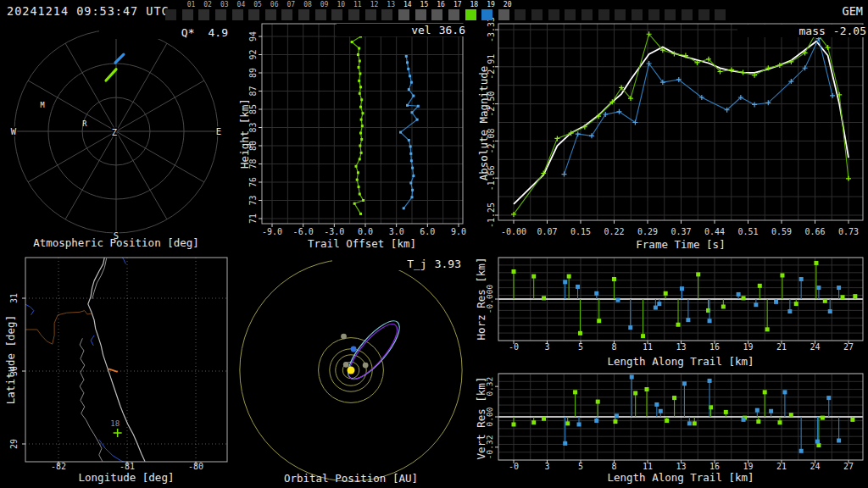 This screenshot has width=868, height=488. I want to click on tick-label: 0.44, so click(715, 232).